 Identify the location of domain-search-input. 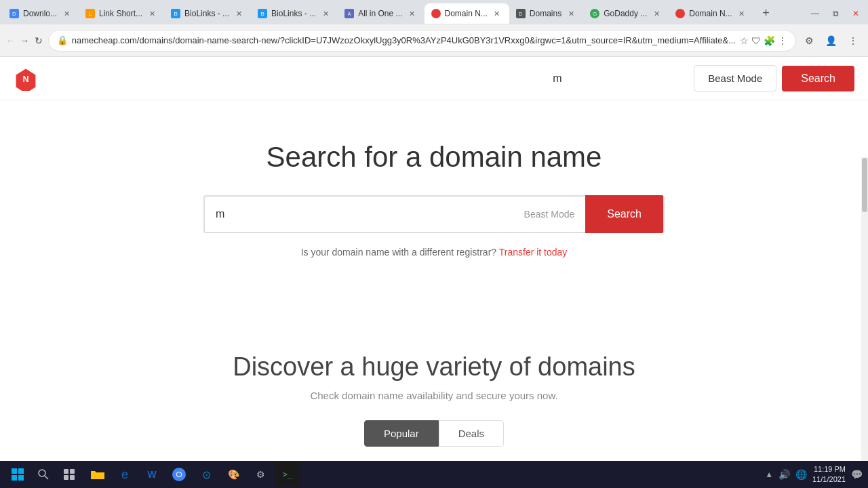
(359, 214).